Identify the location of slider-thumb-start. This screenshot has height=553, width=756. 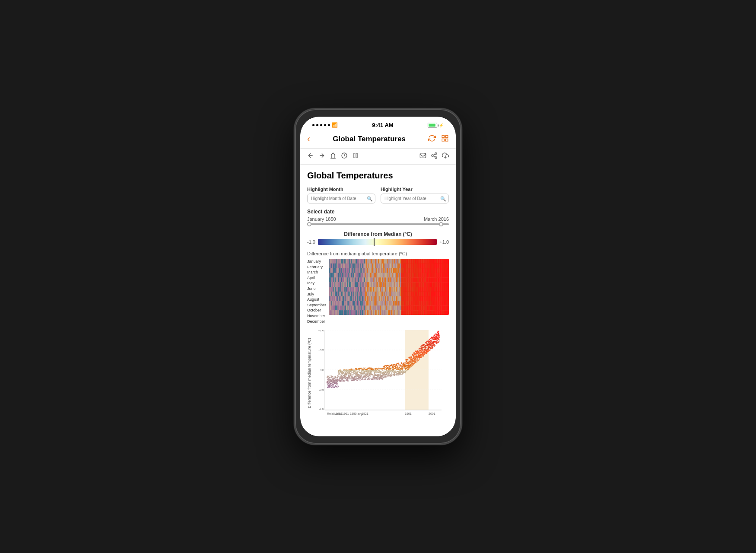
(309, 224).